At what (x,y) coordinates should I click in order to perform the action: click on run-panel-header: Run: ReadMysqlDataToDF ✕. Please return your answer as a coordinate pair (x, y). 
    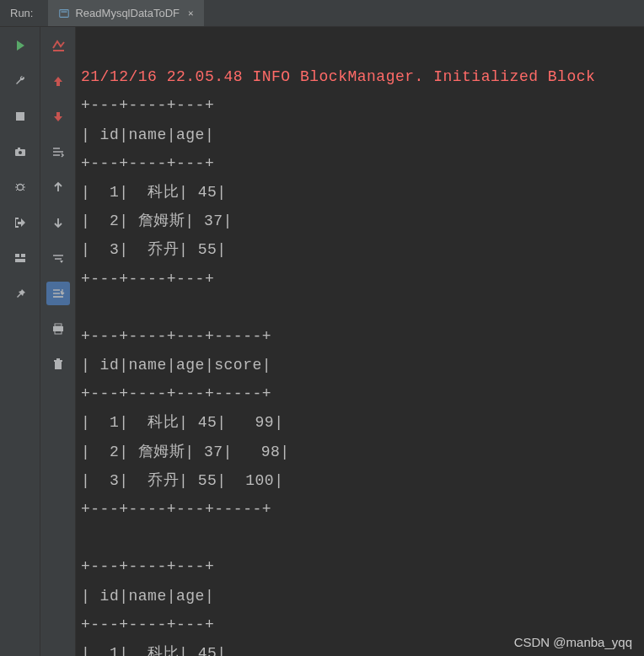
    Looking at the image, I should click on (322, 13).